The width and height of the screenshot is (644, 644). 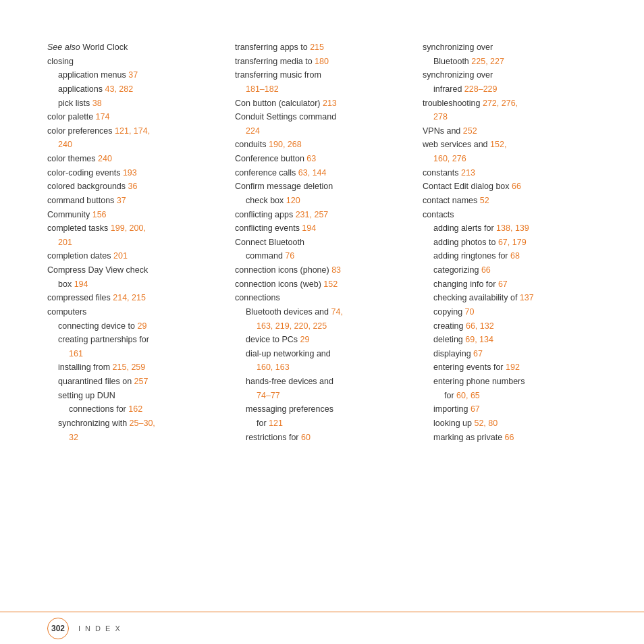 What do you see at coordinates (134, 285) in the screenshot?
I see `list-item: box 194` at bounding box center [134, 285].